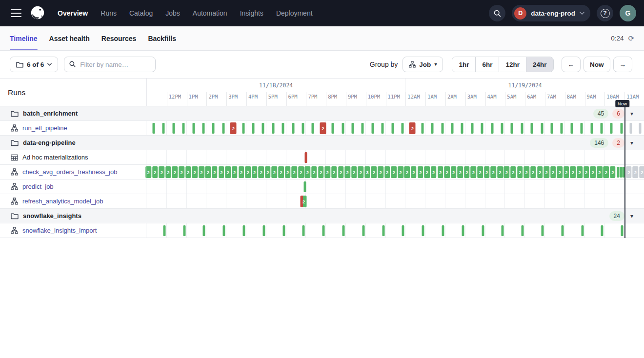 The width and height of the screenshot is (644, 358). I want to click on deployment-switcher: D data-eng-prod, so click(551, 13).